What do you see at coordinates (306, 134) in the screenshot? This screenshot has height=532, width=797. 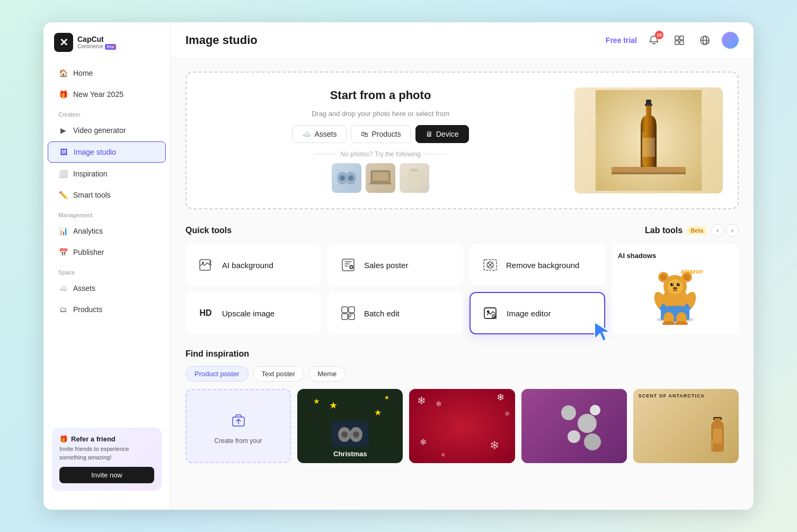 I see `assets-tab-icon: ☁️` at bounding box center [306, 134].